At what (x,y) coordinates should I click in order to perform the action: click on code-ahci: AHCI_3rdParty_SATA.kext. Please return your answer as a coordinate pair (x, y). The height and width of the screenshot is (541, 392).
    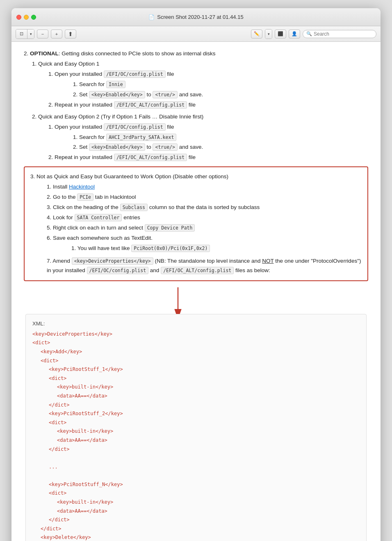
    Looking at the image, I should click on (141, 137).